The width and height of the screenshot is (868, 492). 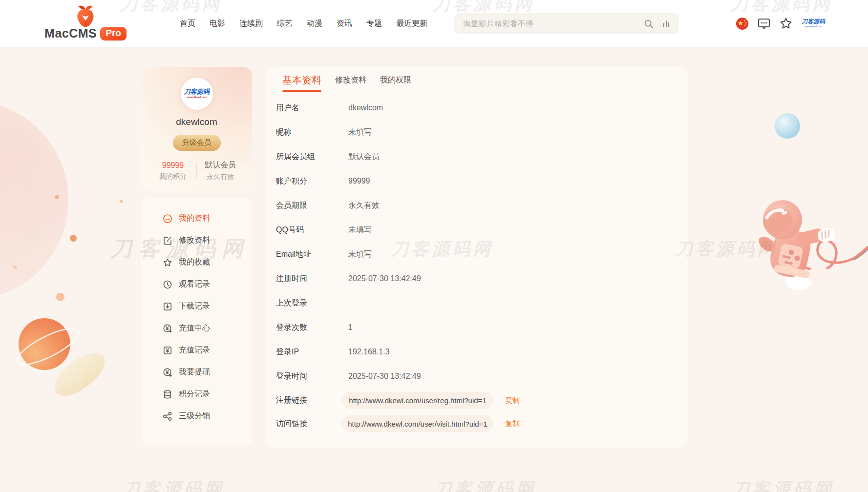 What do you see at coordinates (70, 33) in the screenshot?
I see `logo-name: MacCMS` at bounding box center [70, 33].